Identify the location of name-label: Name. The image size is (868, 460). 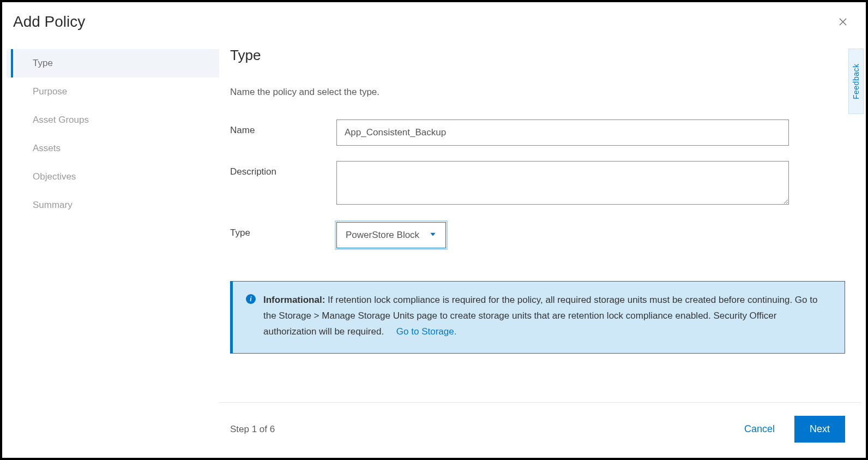
(284, 128).